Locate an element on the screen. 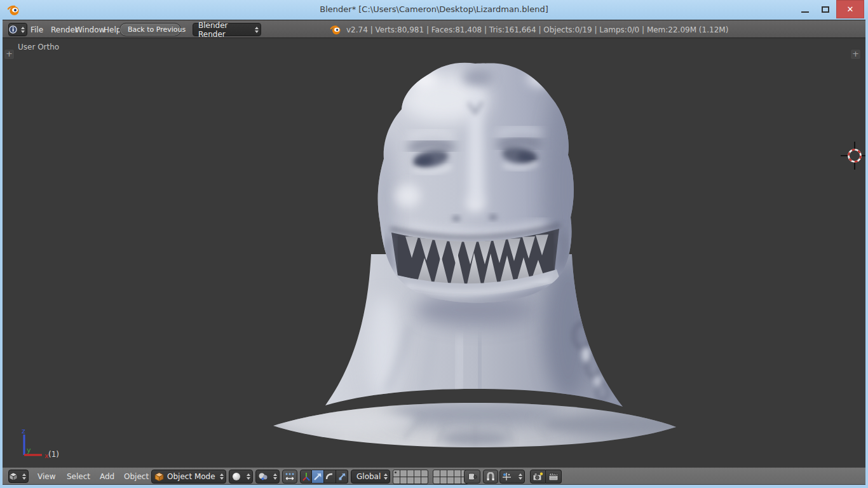 The width and height of the screenshot is (868, 488). render-engine-label: Blender Render is located at coordinates (226, 30).